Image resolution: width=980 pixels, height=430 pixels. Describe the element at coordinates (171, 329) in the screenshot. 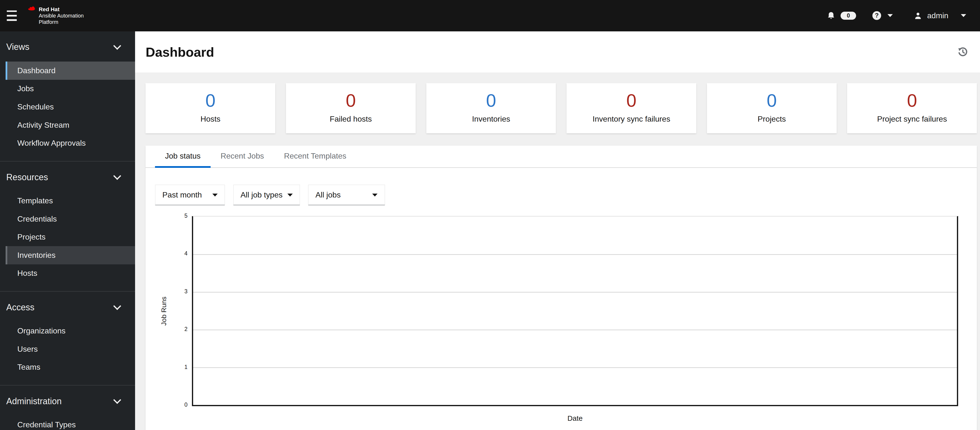

I see `y-tick-label: 2` at that location.